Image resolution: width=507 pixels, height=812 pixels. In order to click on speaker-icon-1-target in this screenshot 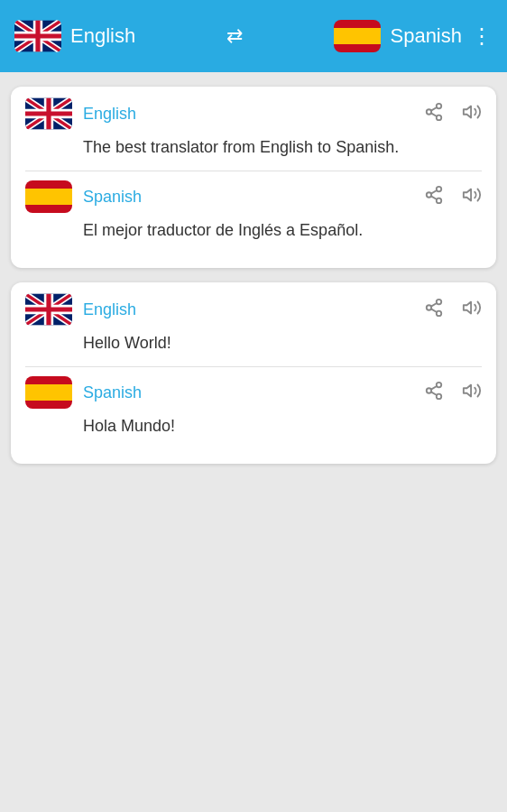, I will do `click(472, 197)`.